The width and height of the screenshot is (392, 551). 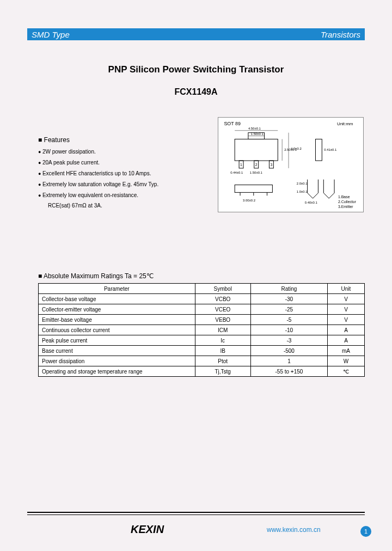 I want to click on cell-rating: -10, so click(x=289, y=330).